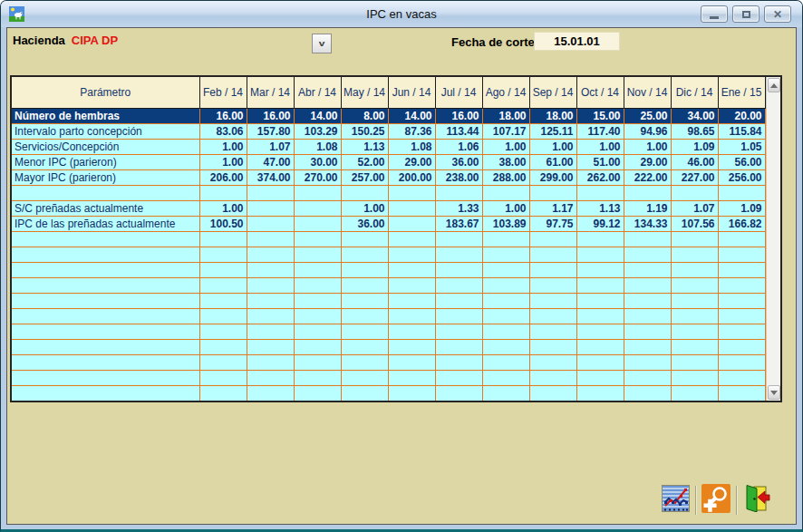 This screenshot has width=803, height=532. I want to click on fecha-corte-field: 15.01.01, so click(576, 42).